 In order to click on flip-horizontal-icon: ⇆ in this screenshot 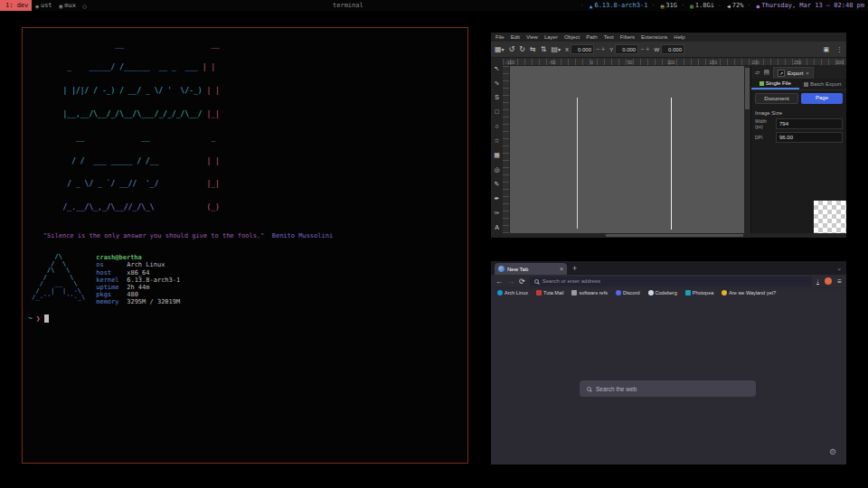, I will do `click(533, 50)`.